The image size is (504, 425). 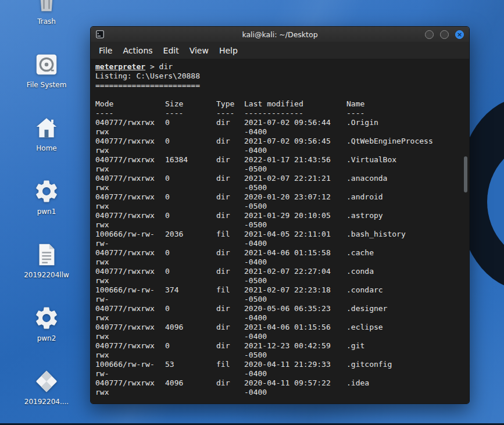 What do you see at coordinates (278, 76) in the screenshot?
I see `listing-title: Listing: C:\Users\20888` at bounding box center [278, 76].